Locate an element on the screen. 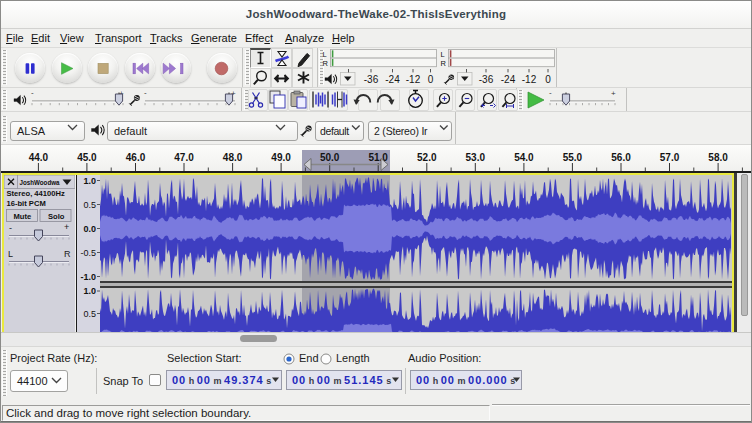  svg-text: 58.0 is located at coordinates (718, 158).